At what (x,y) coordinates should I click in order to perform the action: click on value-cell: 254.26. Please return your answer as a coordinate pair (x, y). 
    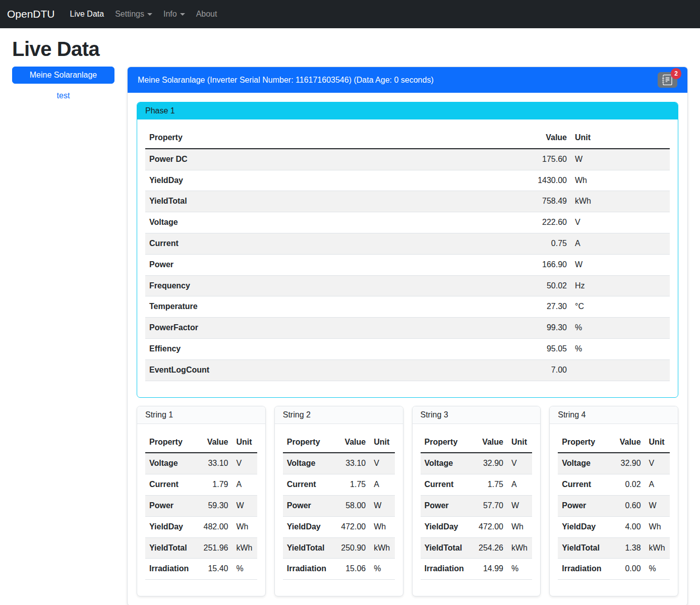
    Looking at the image, I should click on (488, 548).